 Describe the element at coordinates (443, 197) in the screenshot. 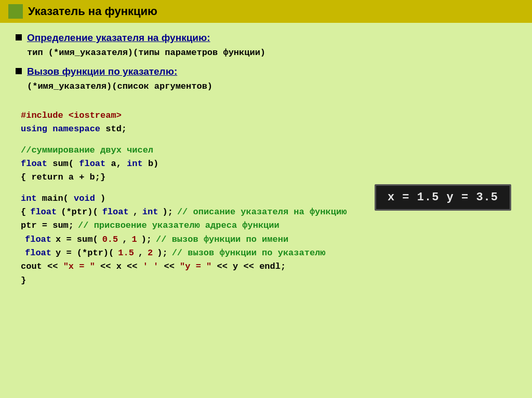

I see `output-text: x = 1.5 y = 3.5` at that location.